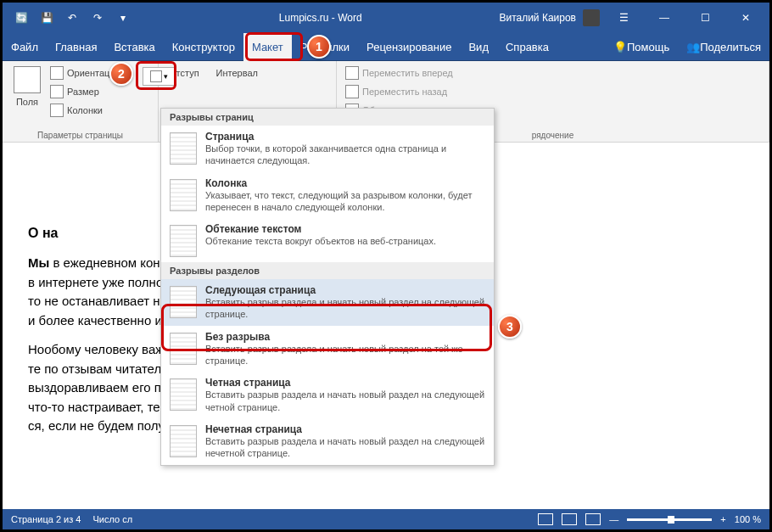 The width and height of the screenshot is (772, 532). Describe the element at coordinates (159, 76) in the screenshot. I see `breaks-button-wrap: ▾` at that location.